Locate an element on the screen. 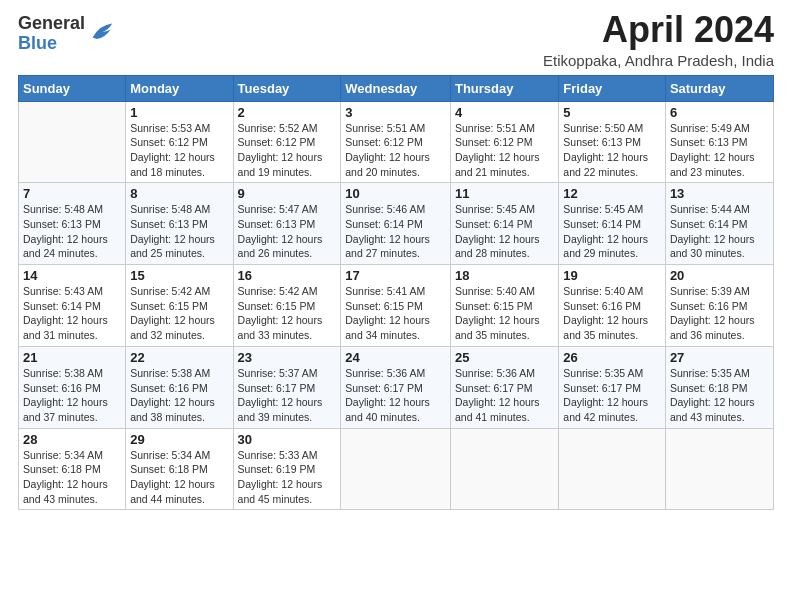 The width and height of the screenshot is (792, 612). table-row: 24Sunrise: 5:36 AM Sunset: 6:17 PM Dayli… is located at coordinates (396, 387).